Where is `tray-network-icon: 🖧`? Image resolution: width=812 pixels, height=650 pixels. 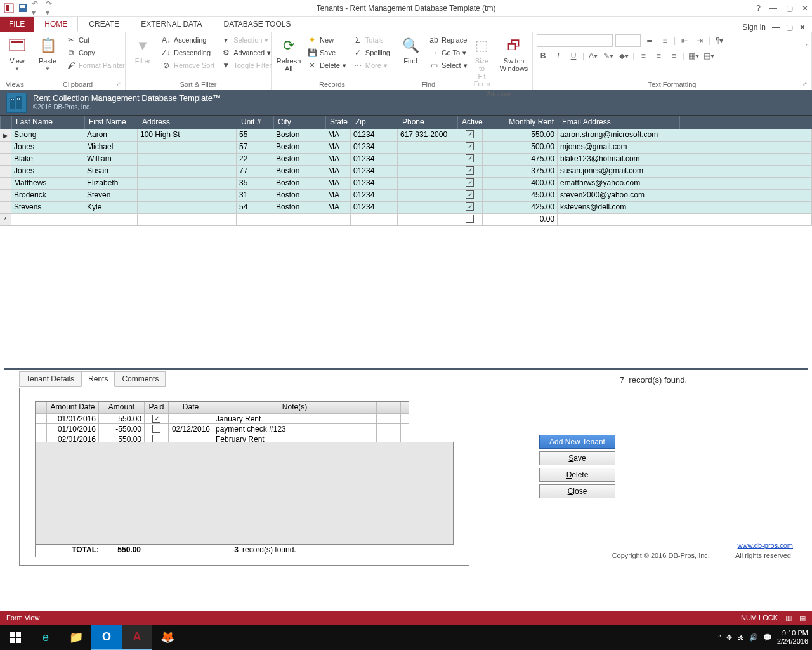
tray-network-icon: 🖧 is located at coordinates (741, 637).